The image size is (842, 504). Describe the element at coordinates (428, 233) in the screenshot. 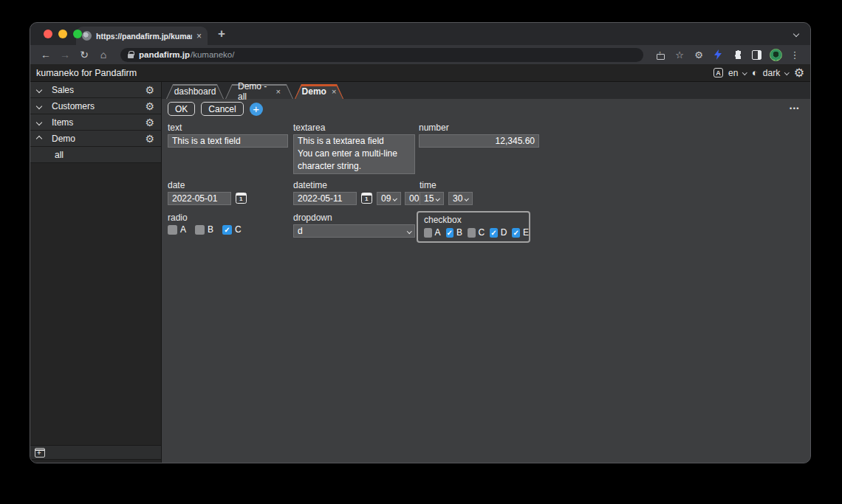

I see `checkbox-option-a: ✓` at that location.